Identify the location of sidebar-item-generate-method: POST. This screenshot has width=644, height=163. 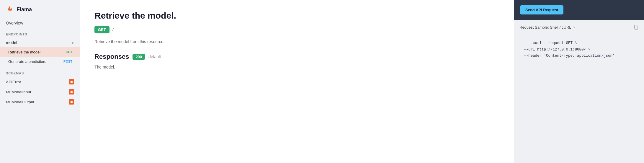
(68, 61).